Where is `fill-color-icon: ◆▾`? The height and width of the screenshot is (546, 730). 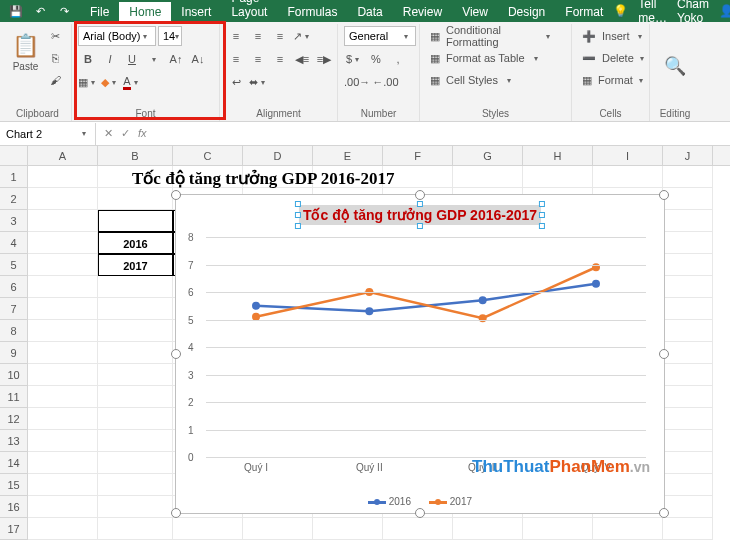
fill-color-icon: ◆▾ is located at coordinates (110, 82).